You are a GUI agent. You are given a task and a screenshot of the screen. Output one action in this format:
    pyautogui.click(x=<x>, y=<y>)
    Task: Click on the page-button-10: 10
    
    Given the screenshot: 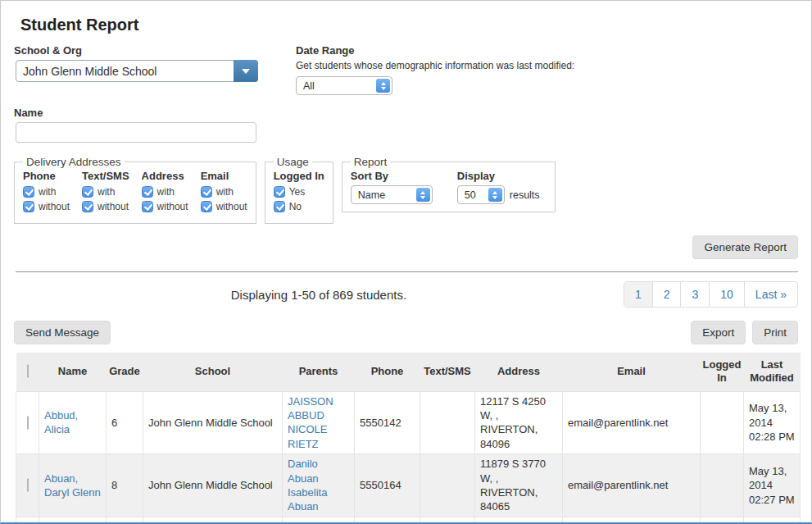 What is the action you would take?
    pyautogui.click(x=726, y=294)
    